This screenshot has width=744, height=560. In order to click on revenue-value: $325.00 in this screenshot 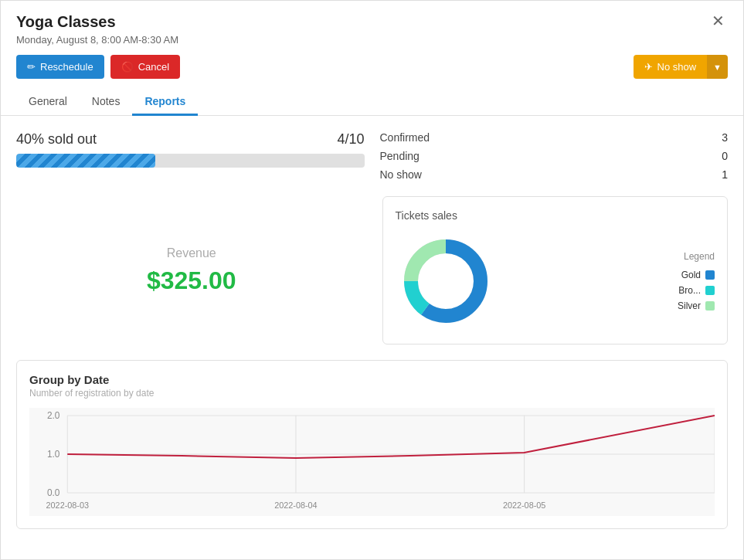, I will do `click(192, 281)`.